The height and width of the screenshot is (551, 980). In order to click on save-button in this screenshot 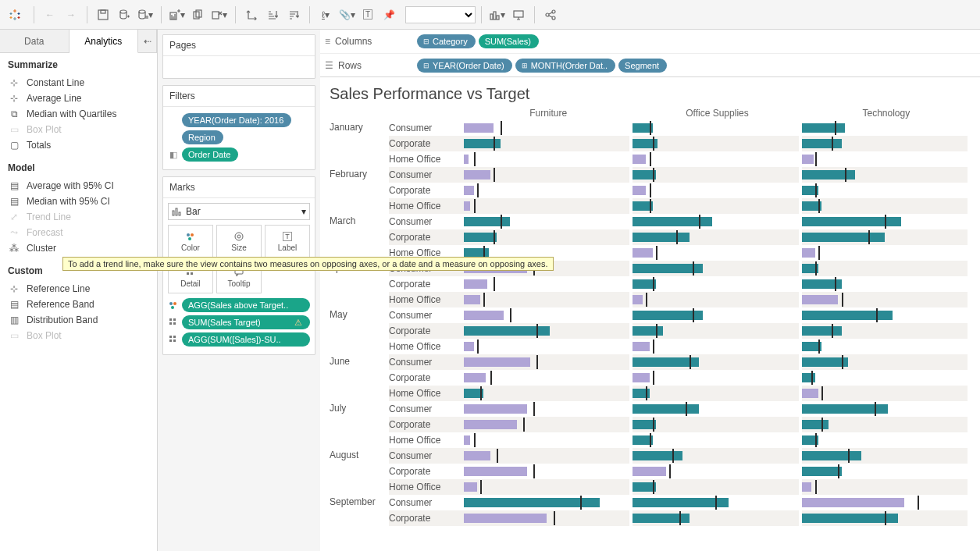, I will do `click(103, 15)`.